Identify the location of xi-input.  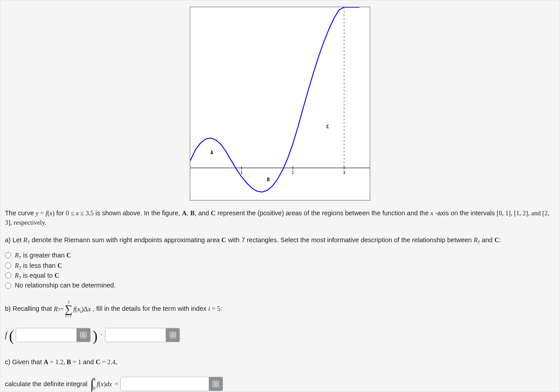
(46, 335).